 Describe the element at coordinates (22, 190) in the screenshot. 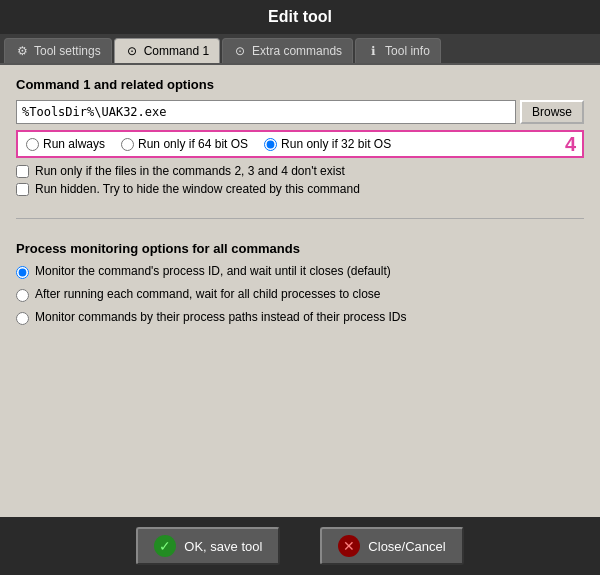

I see `checkbox-hidden-input` at that location.